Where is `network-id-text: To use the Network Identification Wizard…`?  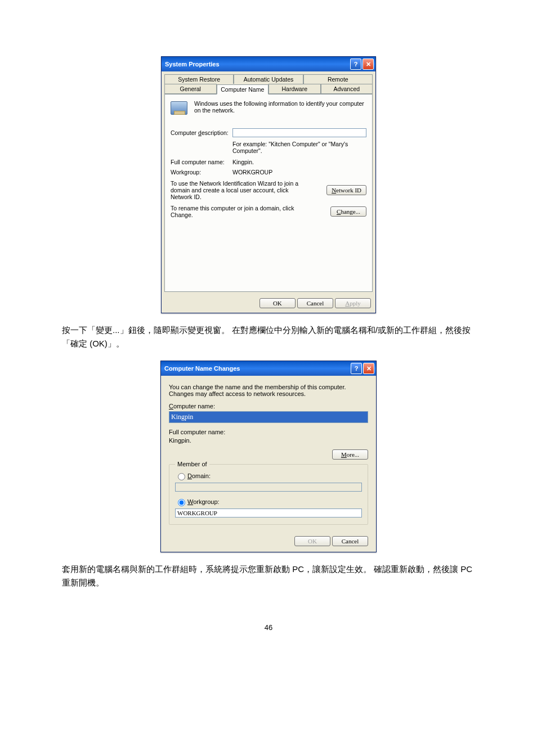 network-id-text: To use the Network Identification Wizard… is located at coordinates (236, 190).